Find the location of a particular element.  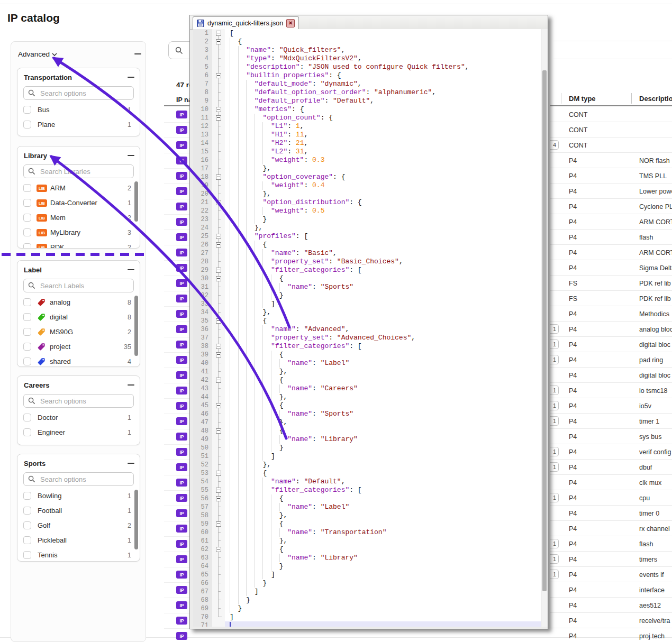

table-row: P4interface is located at coordinates (611, 590).